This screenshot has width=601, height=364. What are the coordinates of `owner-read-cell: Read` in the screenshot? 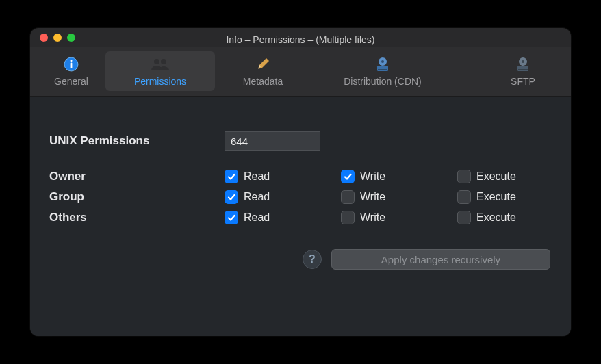 It's located at (283, 177).